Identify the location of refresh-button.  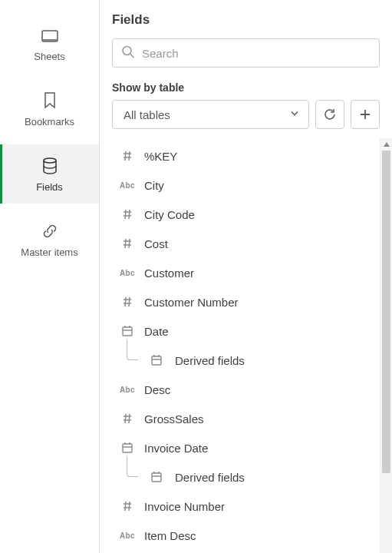
(330, 114).